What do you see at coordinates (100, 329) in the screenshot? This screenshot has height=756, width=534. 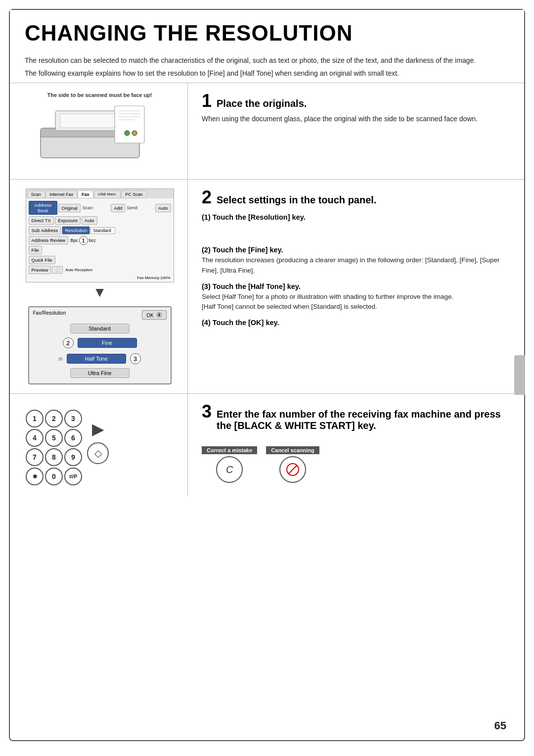 I see `res-standard: Standard` at bounding box center [100, 329].